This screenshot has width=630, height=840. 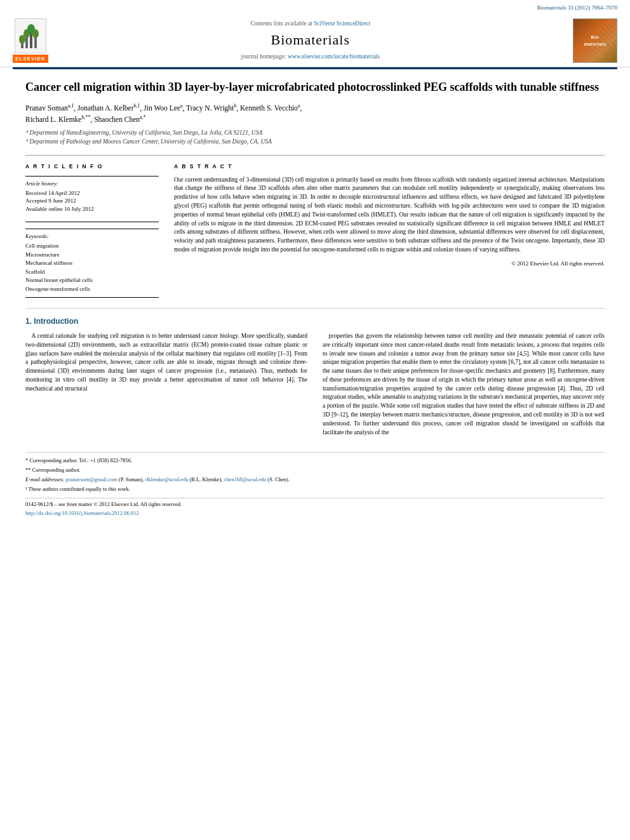 What do you see at coordinates (389, 264) in the screenshot?
I see `copyright-line: © 2012 Elsevier Ltd. All rights reserved…` at bounding box center [389, 264].